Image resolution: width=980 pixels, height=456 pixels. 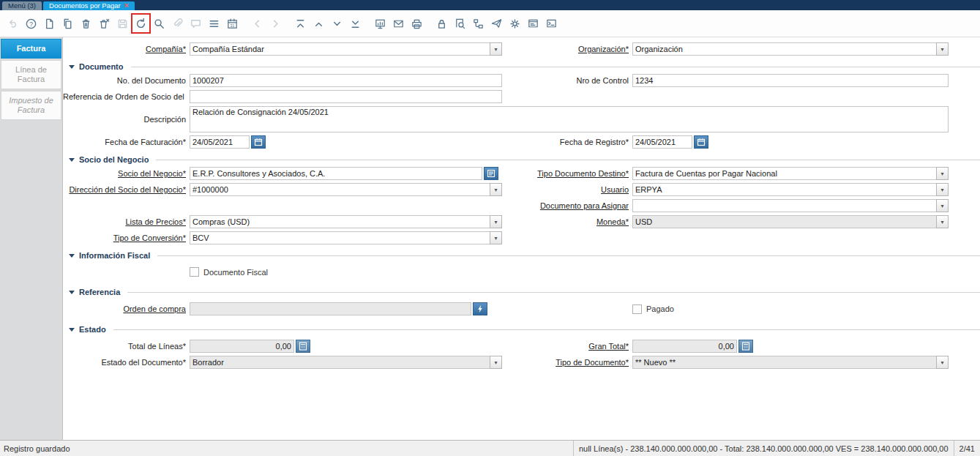 I want to click on account-date-input, so click(x=662, y=142).